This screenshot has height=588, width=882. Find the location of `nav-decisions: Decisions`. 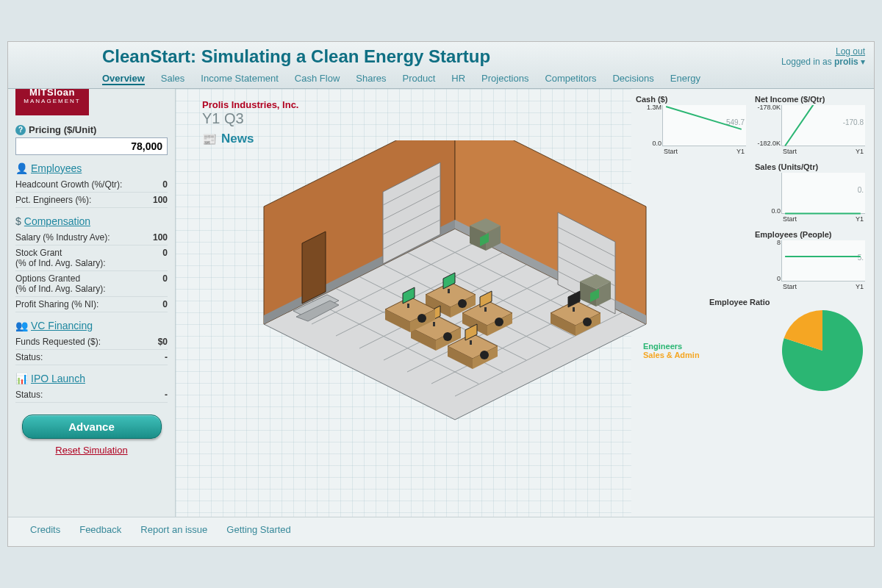

nav-decisions: Decisions is located at coordinates (633, 79).